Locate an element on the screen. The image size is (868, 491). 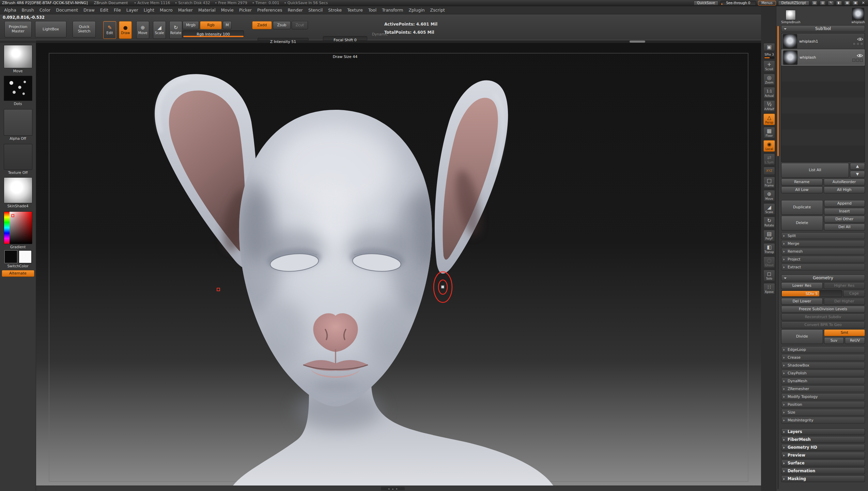
see-through-slider: See-through 0 is located at coordinates (738, 3).